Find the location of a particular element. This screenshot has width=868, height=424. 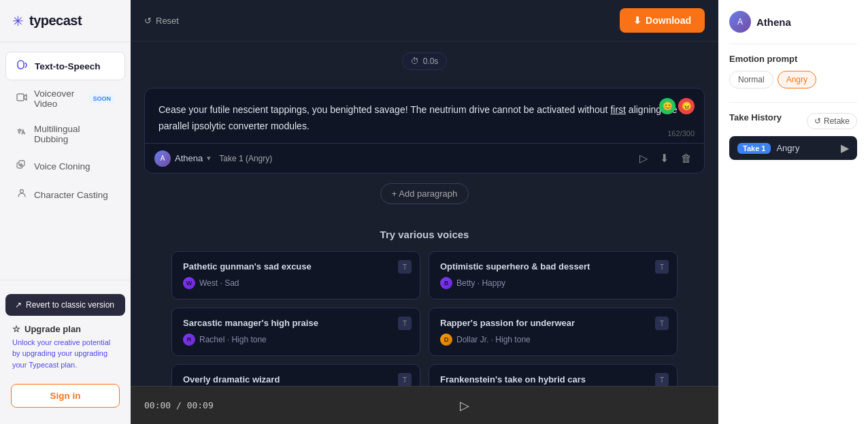

sidebar-bottom: ↗ Revert to classic version ☆ Upgrade pl… is located at coordinates (65, 353).